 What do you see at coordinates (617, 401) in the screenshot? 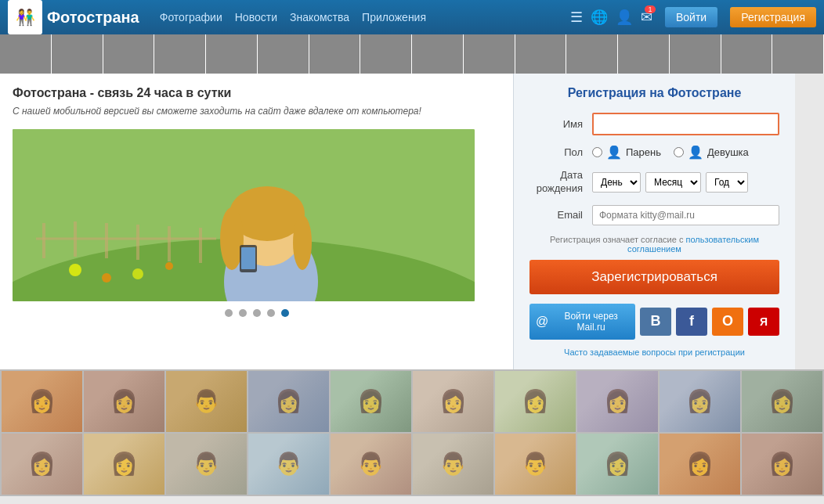
I see `photo-cell-1-8: 👩` at bounding box center [617, 401].